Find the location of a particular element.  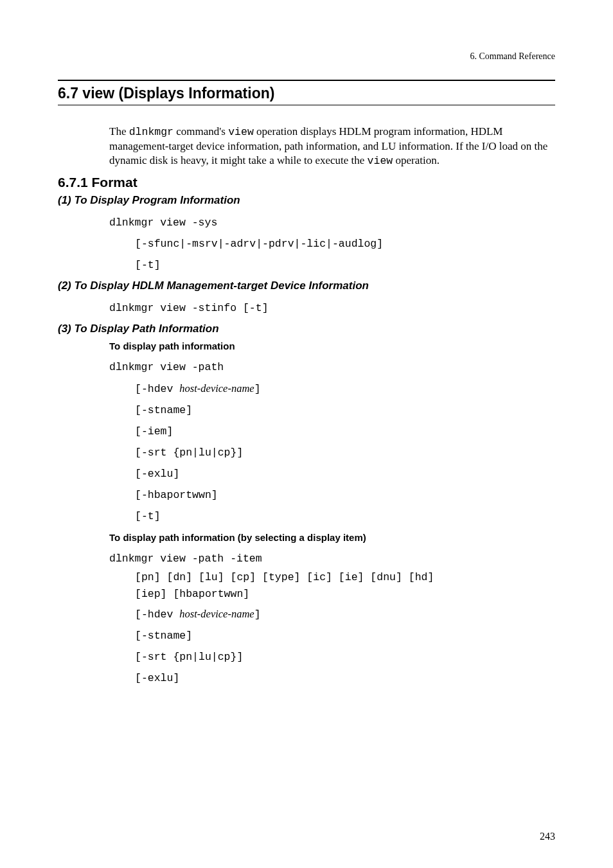

sub3b-code: dlnkmgr view -path -item [pn] [dn] [lu] … is located at coordinates (332, 618).